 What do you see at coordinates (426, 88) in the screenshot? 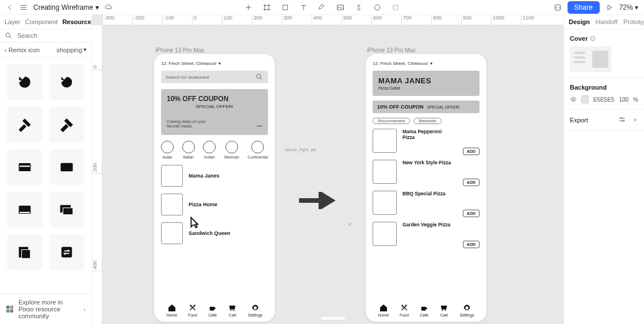
I see `restaurant-subtitle: Pizza Outlet` at bounding box center [426, 88].